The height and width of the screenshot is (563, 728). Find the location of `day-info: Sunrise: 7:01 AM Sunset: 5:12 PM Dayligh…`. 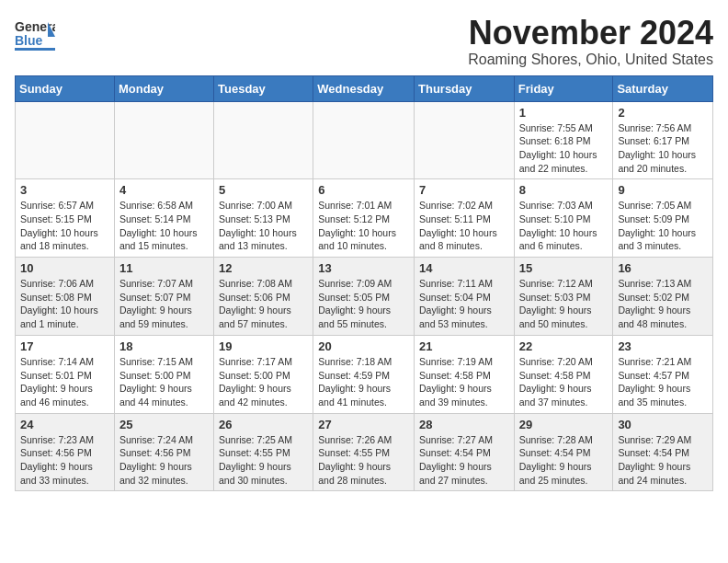

day-info: Sunrise: 7:01 AM Sunset: 5:12 PM Dayligh… is located at coordinates (364, 226).